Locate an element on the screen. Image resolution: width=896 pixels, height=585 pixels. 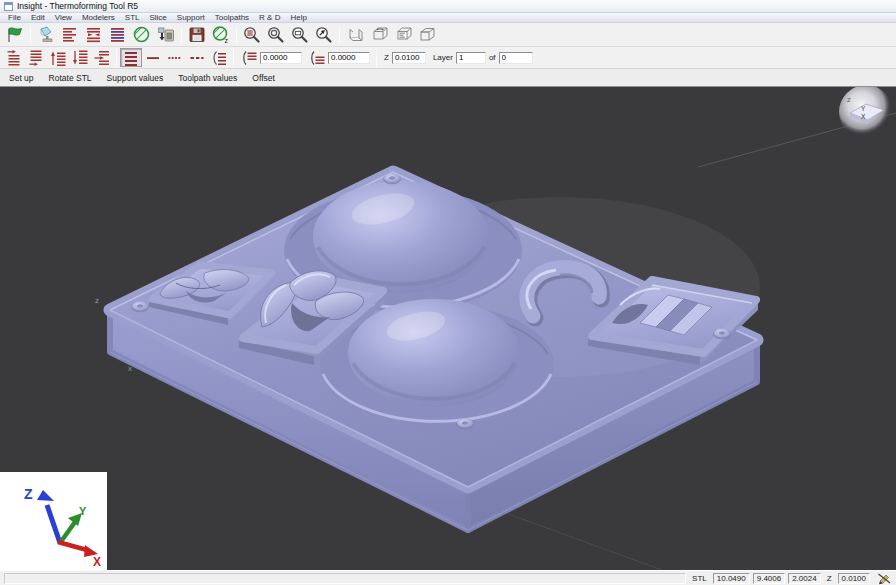
zoom-extents-icon is located at coordinates (324, 34).